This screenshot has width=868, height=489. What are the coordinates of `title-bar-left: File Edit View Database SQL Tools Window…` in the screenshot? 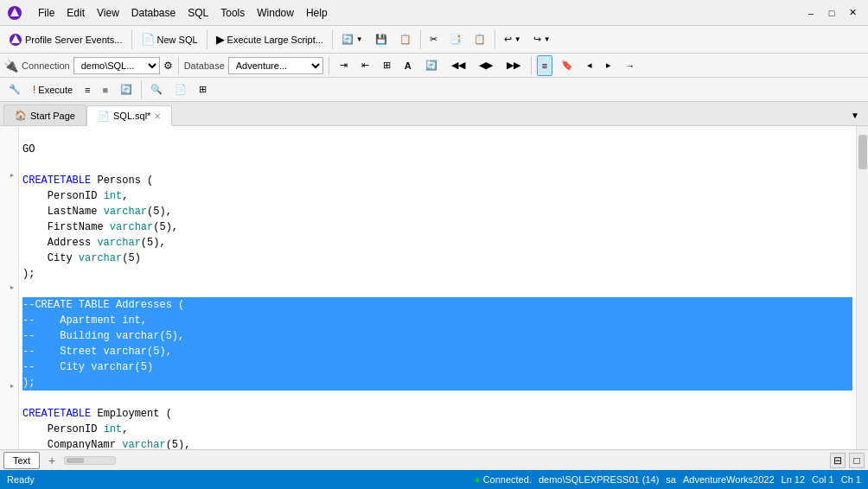 It's located at (169, 13).